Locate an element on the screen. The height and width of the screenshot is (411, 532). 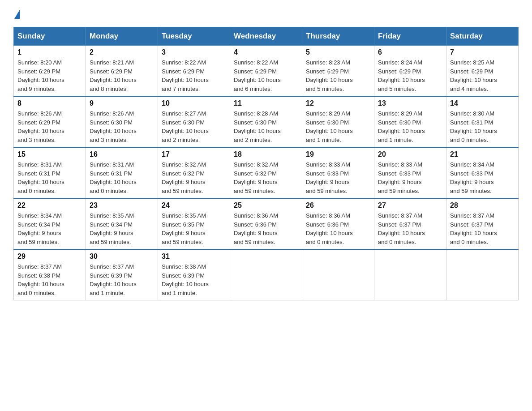
day-info: Sunrise: 8:38 AMSunset: 6:39 PMDaylight:… is located at coordinates (194, 280).